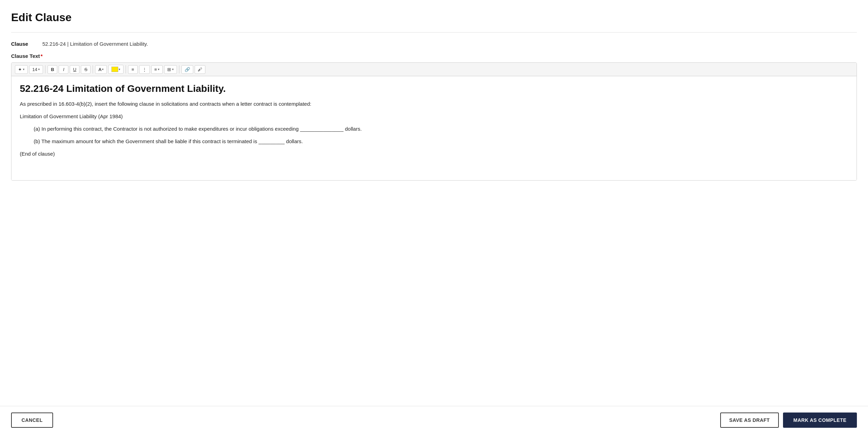 This screenshot has width=868, height=434. I want to click on clause-label: Clause, so click(27, 44).